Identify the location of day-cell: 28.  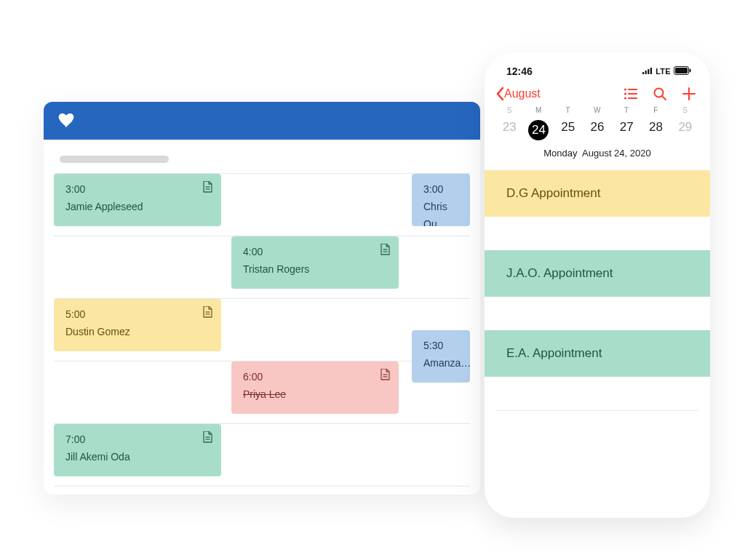
(656, 130).